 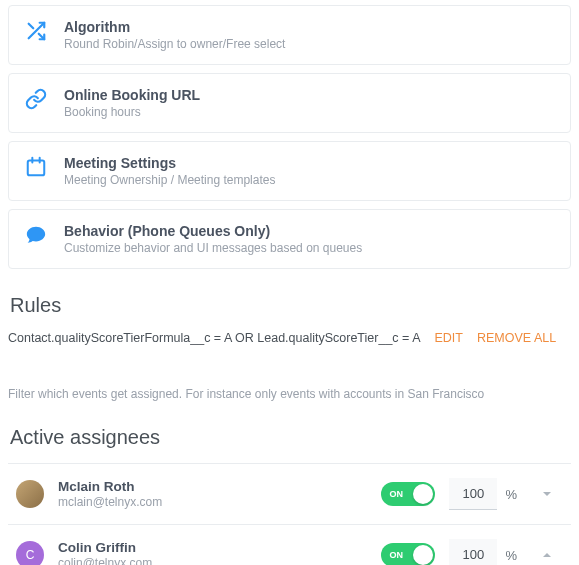 What do you see at coordinates (310, 27) in the screenshot?
I see `card-title: Algorithm` at bounding box center [310, 27].